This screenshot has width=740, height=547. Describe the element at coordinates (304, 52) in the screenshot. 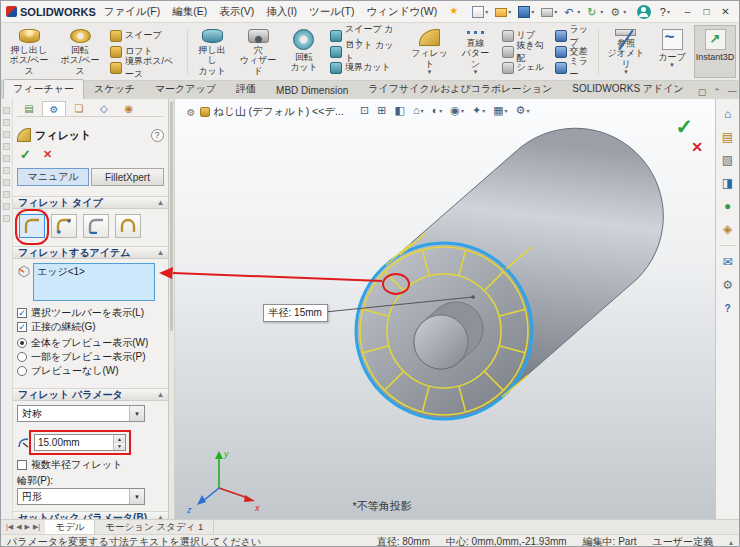

I see `revolved-cut-button: 回転カット` at that location.